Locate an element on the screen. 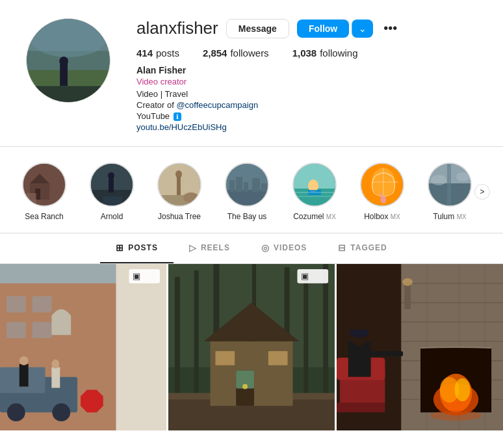  follow-button: Follow is located at coordinates (323, 29).